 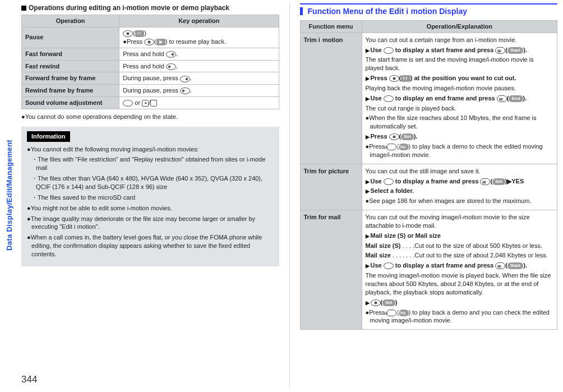 What do you see at coordinates (10, 195) in the screenshot?
I see `side-tab: Data Display/Edit/Management` at bounding box center [10, 195].